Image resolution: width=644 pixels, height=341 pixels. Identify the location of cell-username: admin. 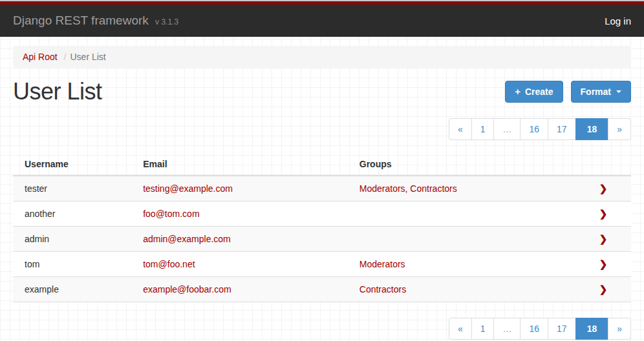
(75, 239).